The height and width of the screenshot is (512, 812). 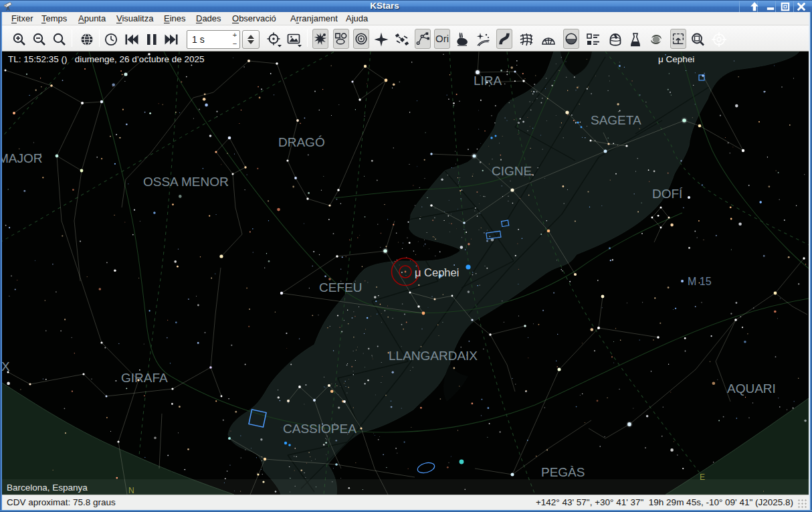 What do you see at coordinates (23, 158) in the screenshot?
I see `svg-text: MAJOR` at bounding box center [23, 158].